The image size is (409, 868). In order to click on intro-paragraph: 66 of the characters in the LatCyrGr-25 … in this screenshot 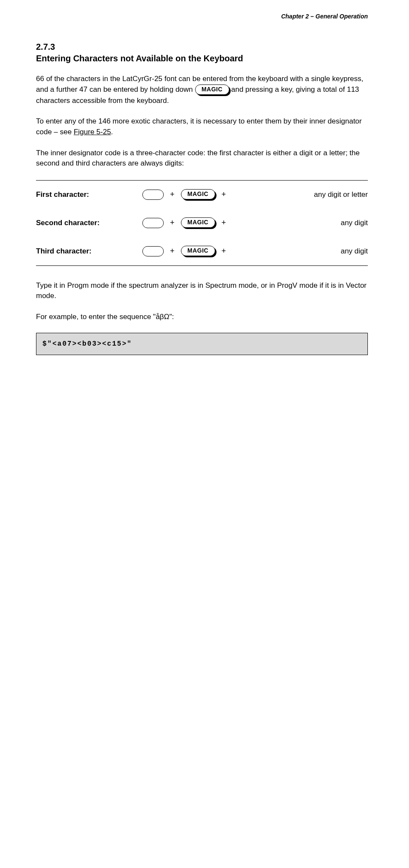, I will do `click(202, 90)`.